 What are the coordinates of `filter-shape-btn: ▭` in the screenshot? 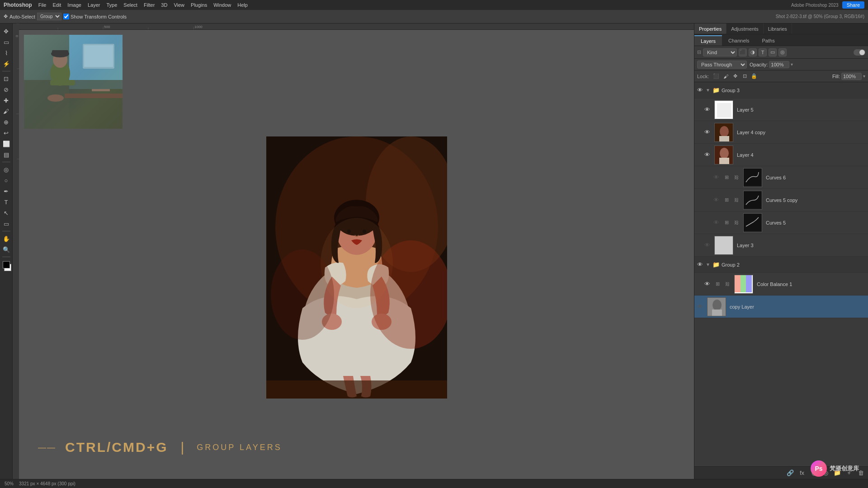 It's located at (773, 52).